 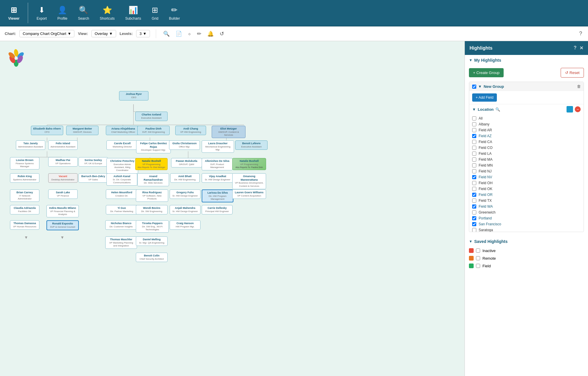 What do you see at coordinates (199, 34) in the screenshot?
I see `highlight-icon: ✏` at bounding box center [199, 34].